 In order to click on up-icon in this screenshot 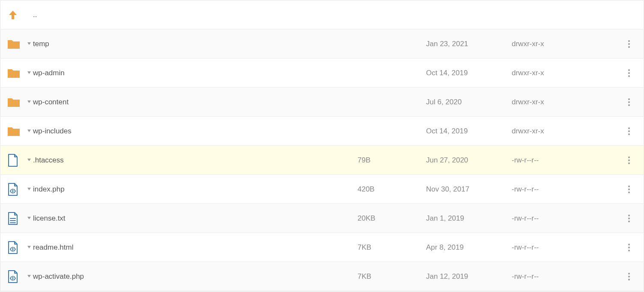, I will do `click(17, 15)`.